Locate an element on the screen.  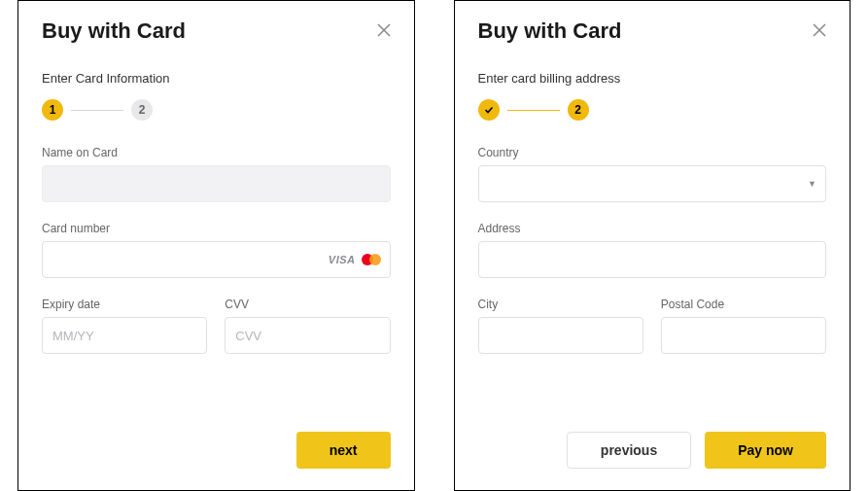
footer-actions: next is located at coordinates (216, 450).